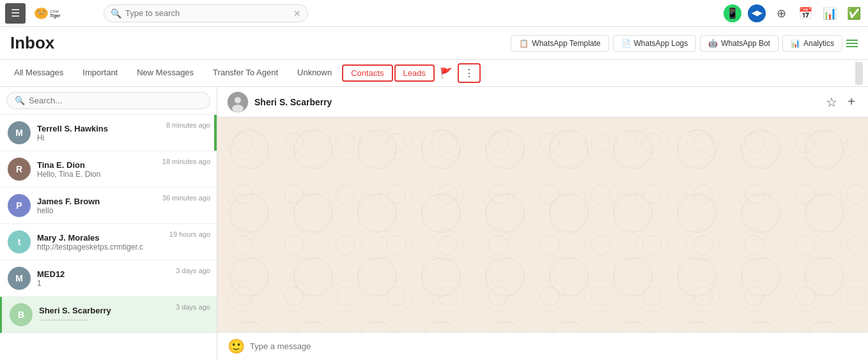 The image size is (868, 360). What do you see at coordinates (187, 161) in the screenshot?
I see `contact-time: 18 minutes ago` at bounding box center [187, 161].